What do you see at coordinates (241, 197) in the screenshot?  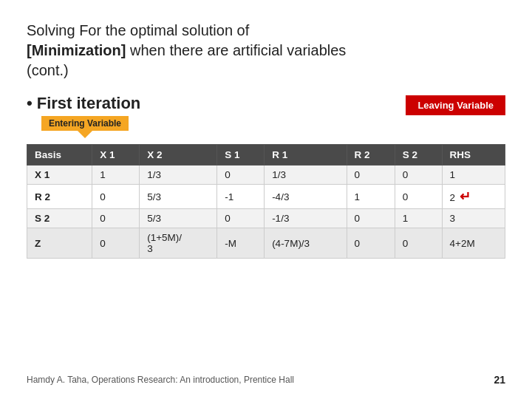 I see `table-cell: -1` at bounding box center [241, 197].